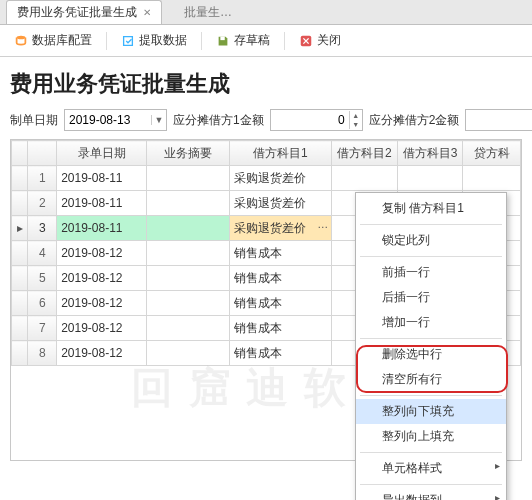 This screenshot has height=500, width=532. Describe the element at coordinates (280, 154) in the screenshot. I see `col-debit1: 借方科目1` at that location.